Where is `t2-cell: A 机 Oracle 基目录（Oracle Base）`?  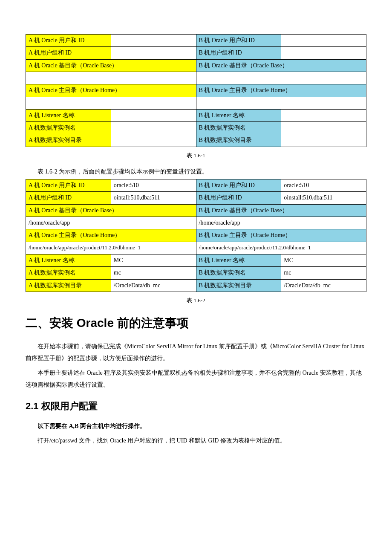 t2-cell: A 机 Oracle 基目录（Oracle Base） is located at coordinates (111, 211).